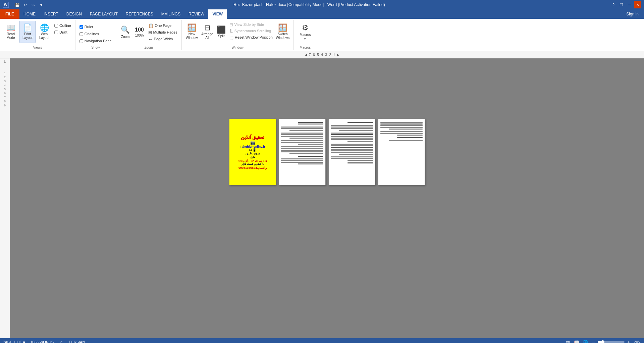 The image size is (644, 343). I want to click on outline-checkbox: Outline, so click(63, 26).